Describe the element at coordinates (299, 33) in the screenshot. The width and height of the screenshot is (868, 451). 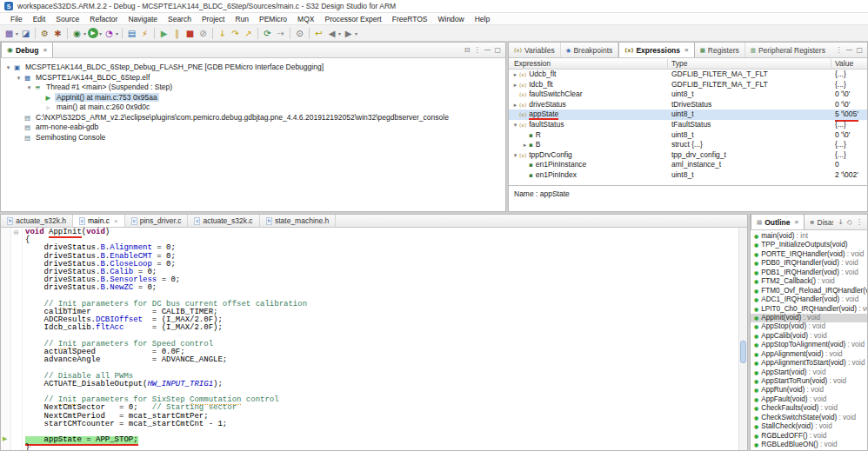
I see `search-button: ⊙` at that location.